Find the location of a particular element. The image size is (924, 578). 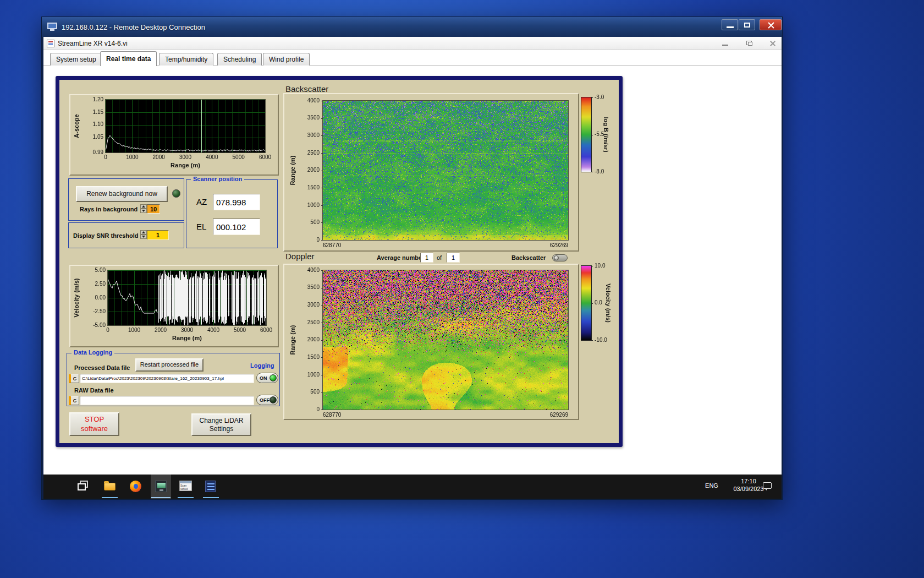

rdp-window-title: 192.168.0.122 - Remote Desktop Connectio… is located at coordinates (133, 28).